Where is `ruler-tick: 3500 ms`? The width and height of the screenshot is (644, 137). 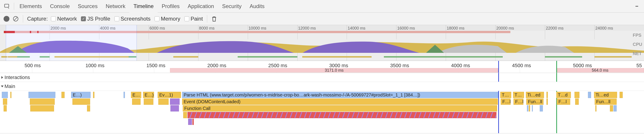 ruler-tick: 3500 ms is located at coordinates (400, 65).